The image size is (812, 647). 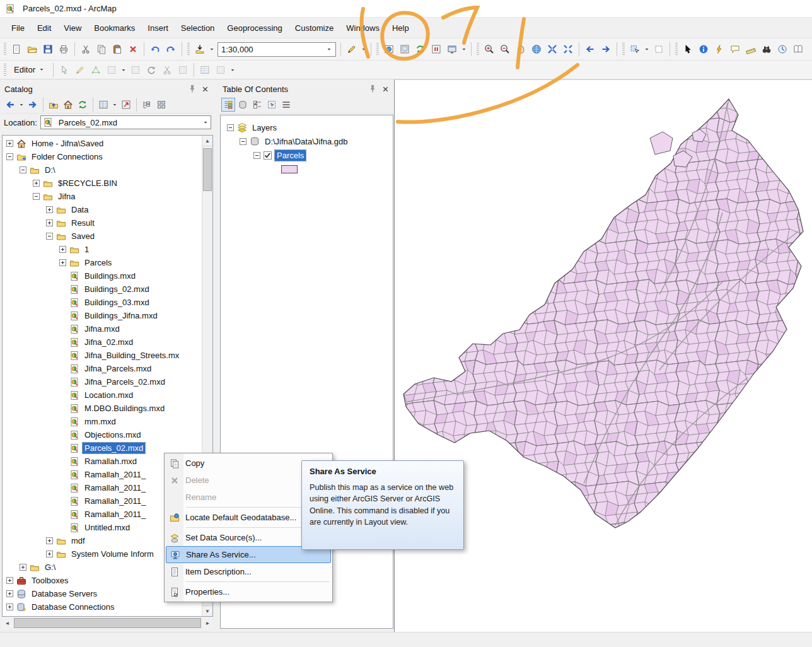 What do you see at coordinates (18, 28) in the screenshot?
I see `menu-file: File` at bounding box center [18, 28].